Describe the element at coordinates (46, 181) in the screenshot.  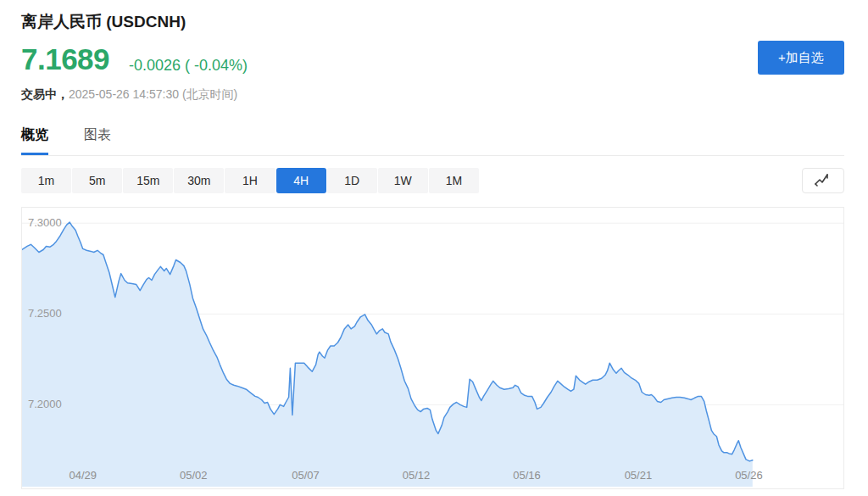
I see `timeframe-1m: 1m` at that location.